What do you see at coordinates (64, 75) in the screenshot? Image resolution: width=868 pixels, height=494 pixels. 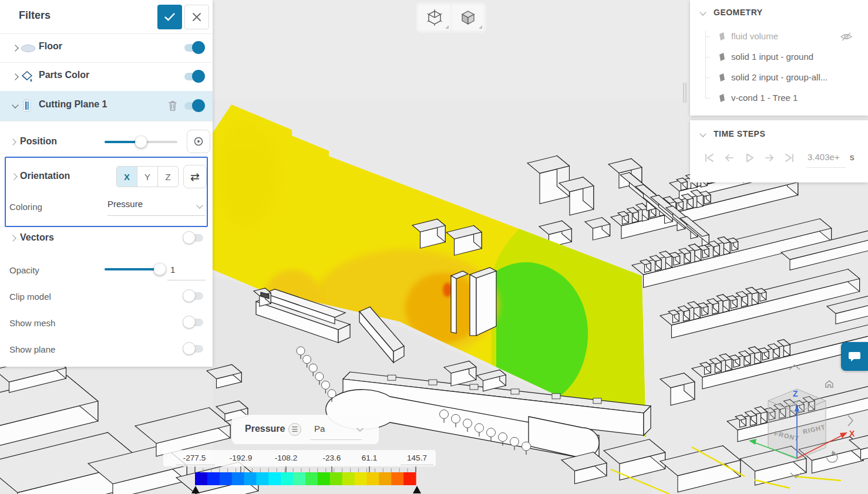 I see `filter-row-label: Parts Color` at bounding box center [64, 75].